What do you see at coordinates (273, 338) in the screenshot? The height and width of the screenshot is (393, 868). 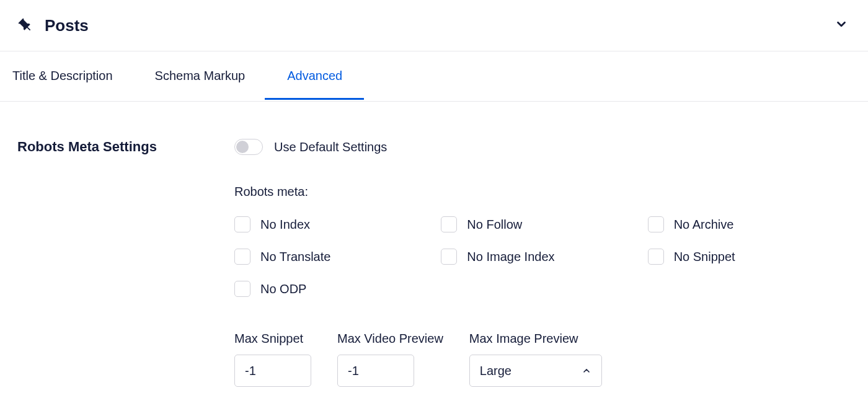 I see `input-label: Max Snippet` at bounding box center [273, 338].